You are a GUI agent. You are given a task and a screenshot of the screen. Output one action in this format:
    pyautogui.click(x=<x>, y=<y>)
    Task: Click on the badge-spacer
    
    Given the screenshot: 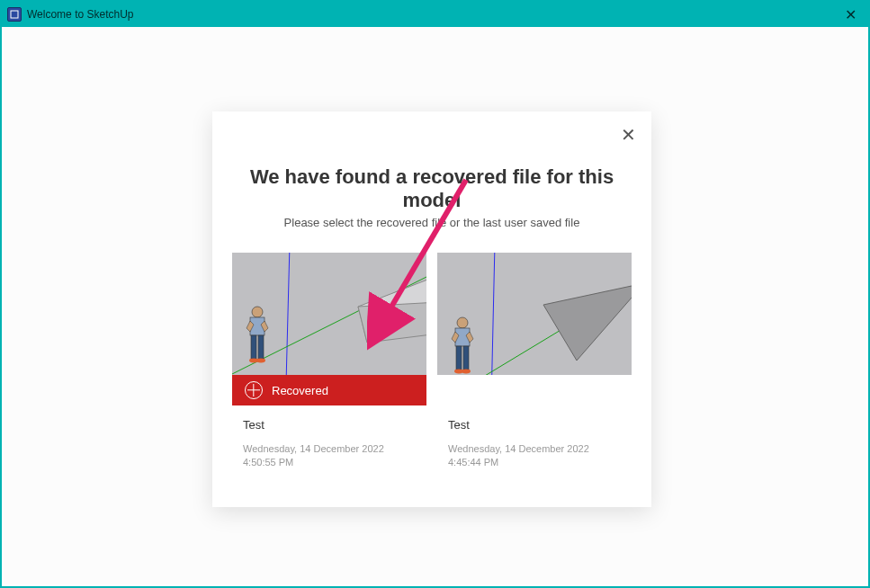 What is the action you would take?
    pyautogui.click(x=534, y=390)
    